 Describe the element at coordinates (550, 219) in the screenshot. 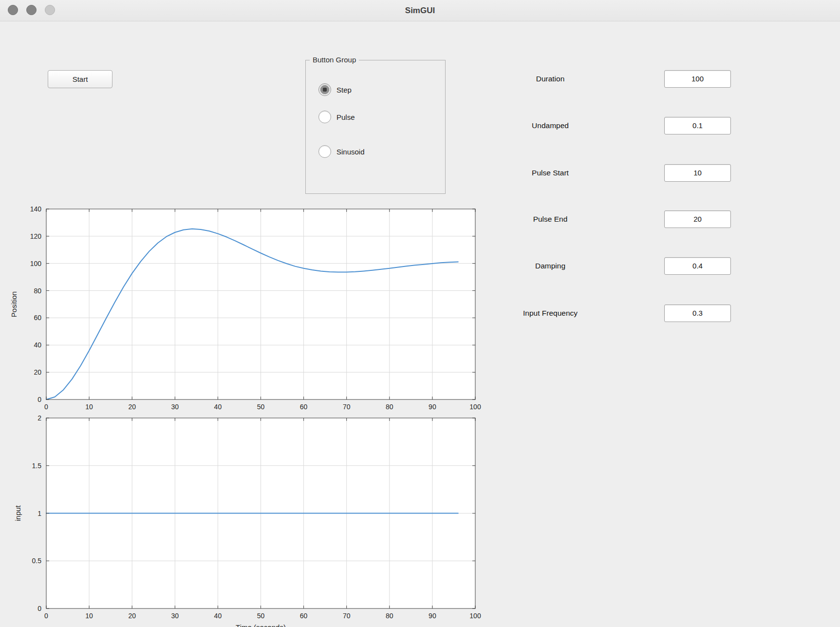

I see `field-label-pulse-end: Pulse End` at that location.